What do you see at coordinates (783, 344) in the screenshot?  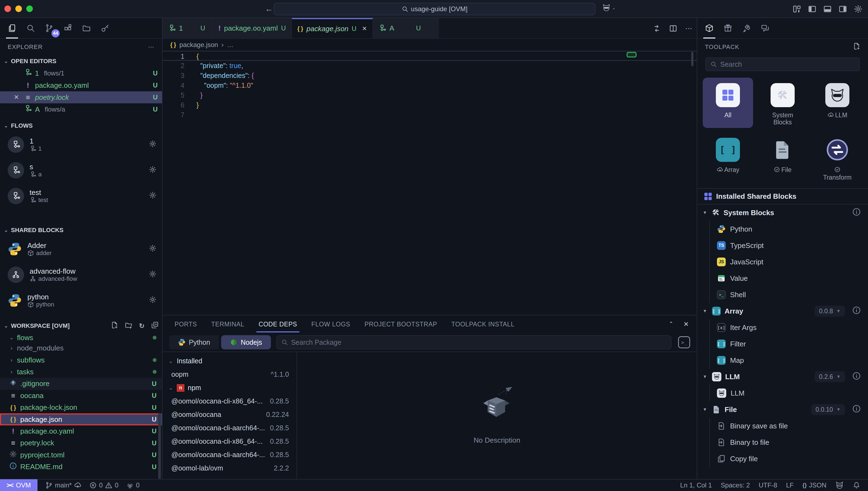 I see `block-item: [ ] Filter` at bounding box center [783, 344].